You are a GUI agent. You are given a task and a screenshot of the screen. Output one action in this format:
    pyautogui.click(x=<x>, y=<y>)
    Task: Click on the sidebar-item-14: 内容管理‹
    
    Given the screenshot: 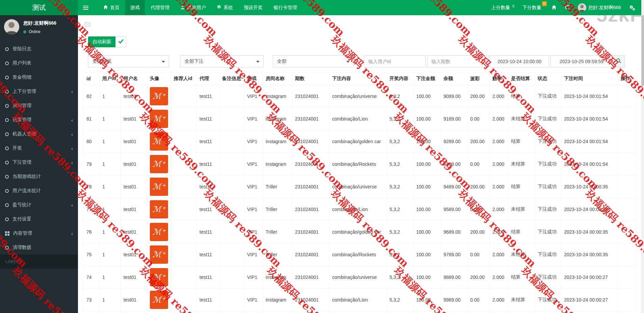 What is the action you would take?
    pyautogui.click(x=39, y=233)
    